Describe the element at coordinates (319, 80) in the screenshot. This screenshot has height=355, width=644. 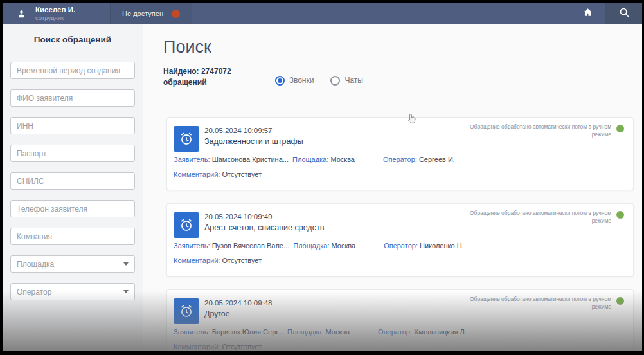
I see `result-type-switch: Звонки Чаты` at that location.